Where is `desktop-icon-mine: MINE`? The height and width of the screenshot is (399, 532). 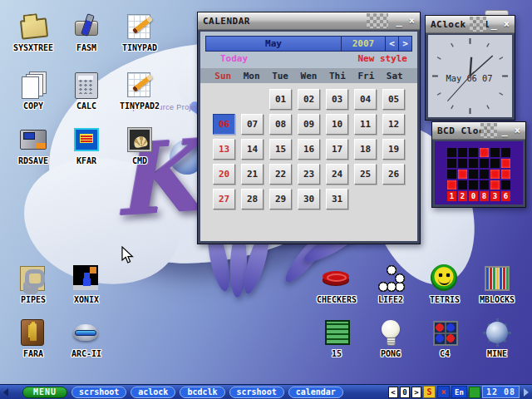 desktop-icon-mine: MINE is located at coordinates (497, 337).